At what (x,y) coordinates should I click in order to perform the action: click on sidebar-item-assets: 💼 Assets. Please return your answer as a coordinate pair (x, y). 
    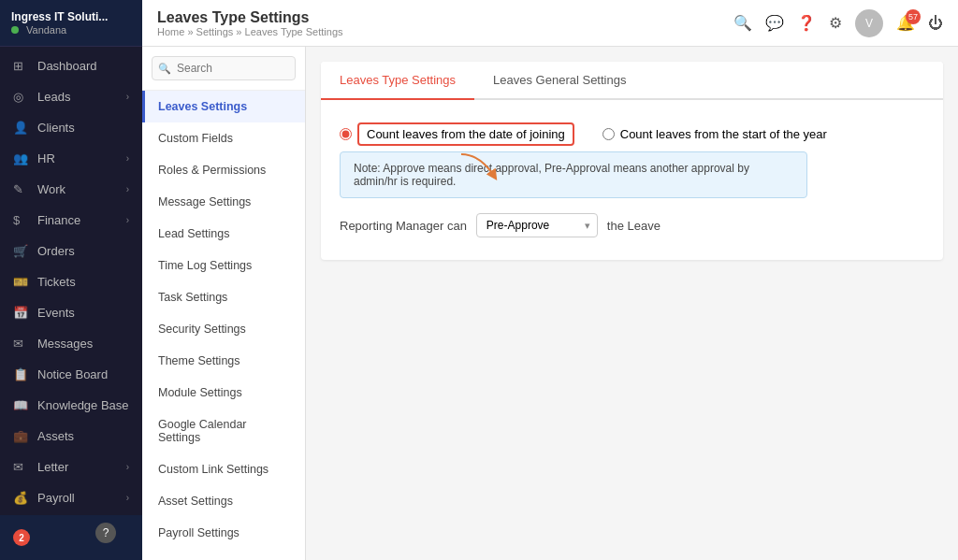
    Looking at the image, I should click on (71, 436).